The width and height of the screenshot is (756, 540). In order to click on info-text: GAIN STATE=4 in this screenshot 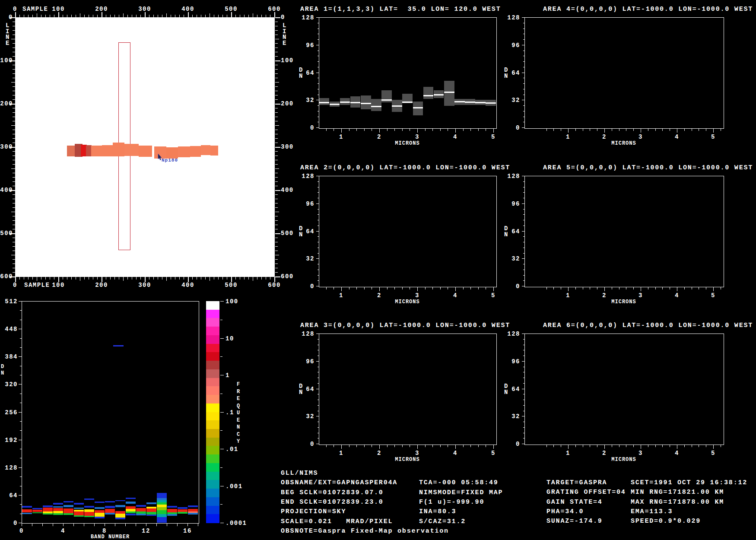, I will do `click(575, 502)`.